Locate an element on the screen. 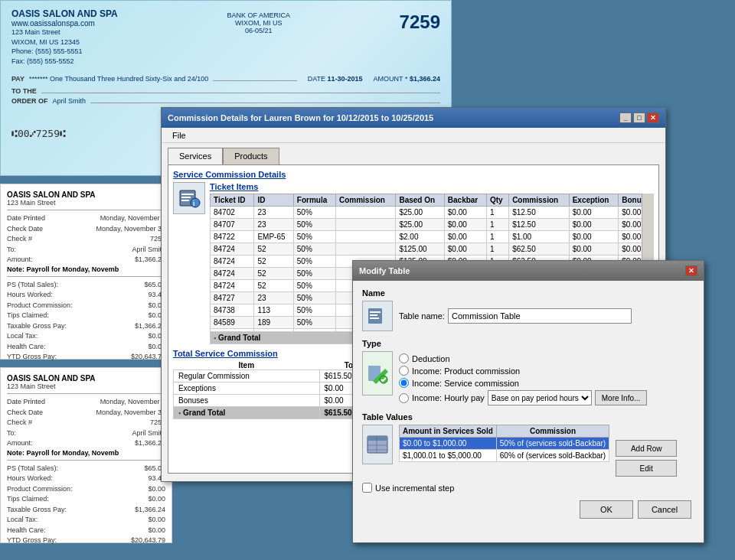 This screenshot has height=560, width=735. type-section-content: Deduction Income: Product commission Inc… is located at coordinates (528, 379).